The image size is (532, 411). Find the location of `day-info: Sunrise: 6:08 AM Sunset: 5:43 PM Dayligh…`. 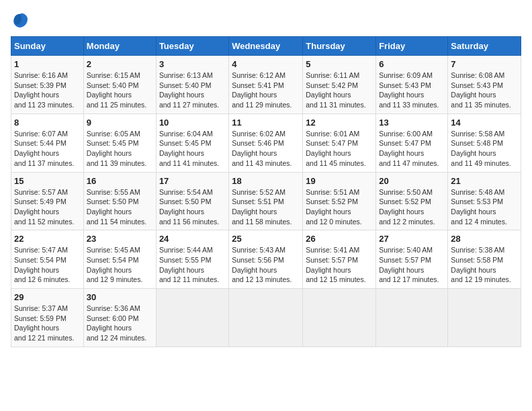

day-info: Sunrise: 6:08 AM Sunset: 5:43 PM Dayligh… is located at coordinates (484, 90).